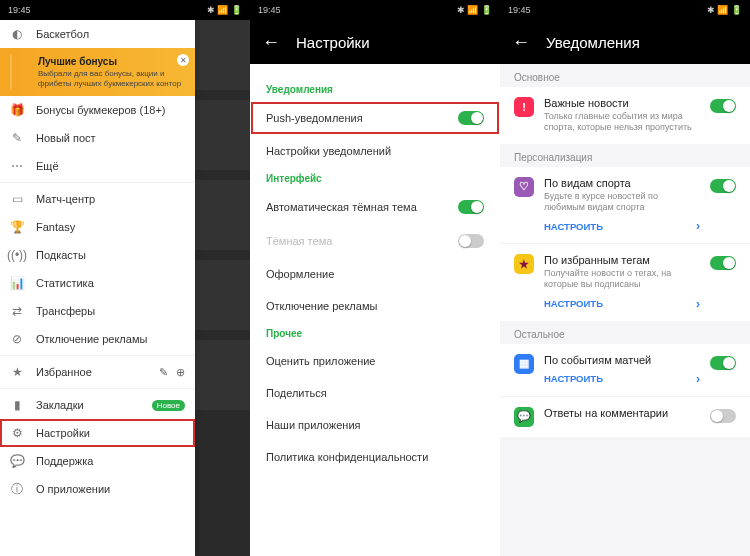  I want to click on card-title: По видам спорта, so click(622, 183).